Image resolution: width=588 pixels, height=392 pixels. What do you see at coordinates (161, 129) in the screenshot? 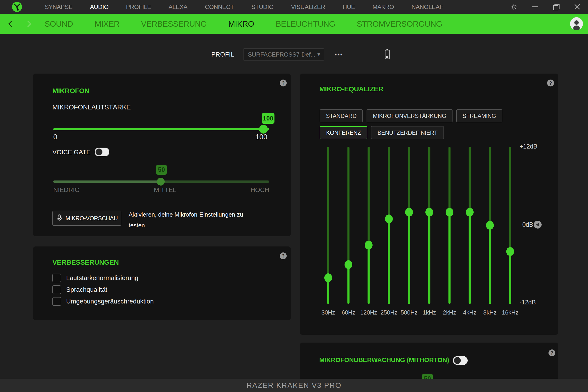
I see `mic-volume-slider` at bounding box center [161, 129].